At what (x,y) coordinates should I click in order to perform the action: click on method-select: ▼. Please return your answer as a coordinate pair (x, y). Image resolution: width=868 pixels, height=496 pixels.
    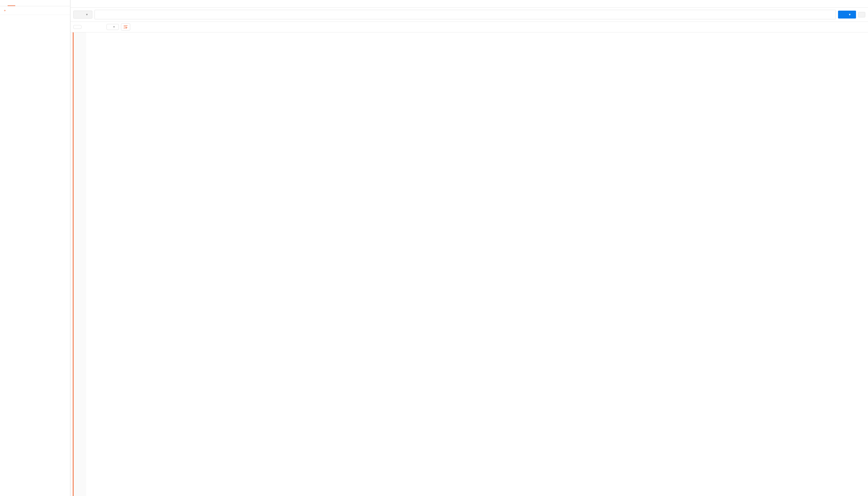
    Looking at the image, I should click on (83, 14).